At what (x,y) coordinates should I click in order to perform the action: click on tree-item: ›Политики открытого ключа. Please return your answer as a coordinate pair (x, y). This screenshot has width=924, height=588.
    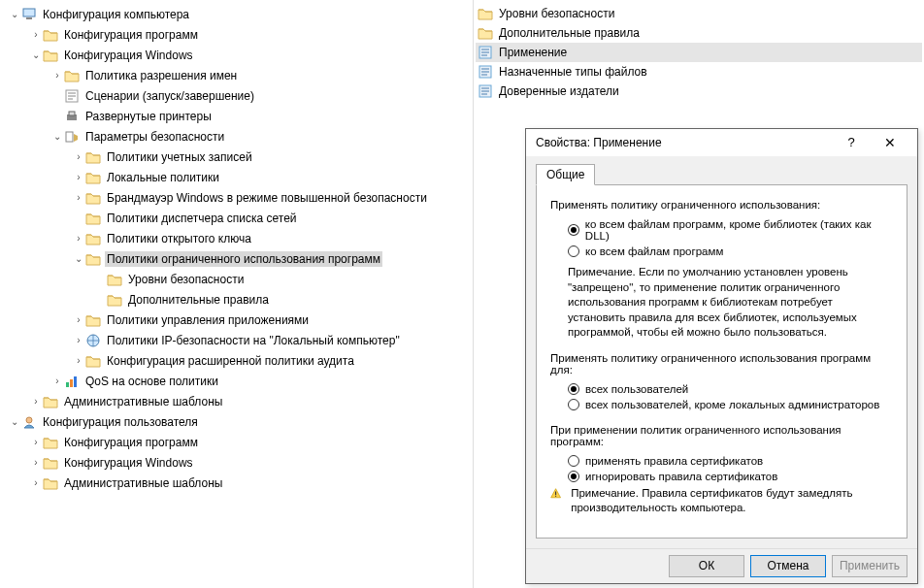
    Looking at the image, I should click on (237, 239).